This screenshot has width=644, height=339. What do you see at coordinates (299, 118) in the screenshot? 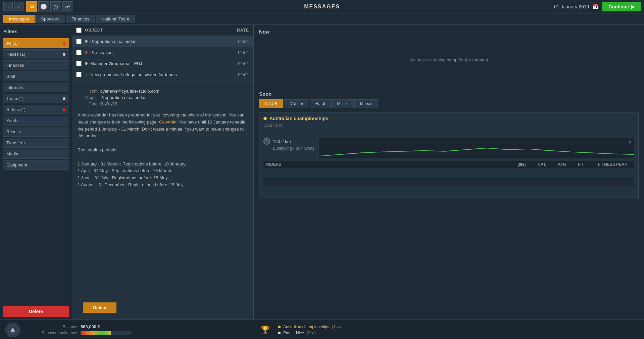
I see `race-name: Australian championships` at bounding box center [299, 118].